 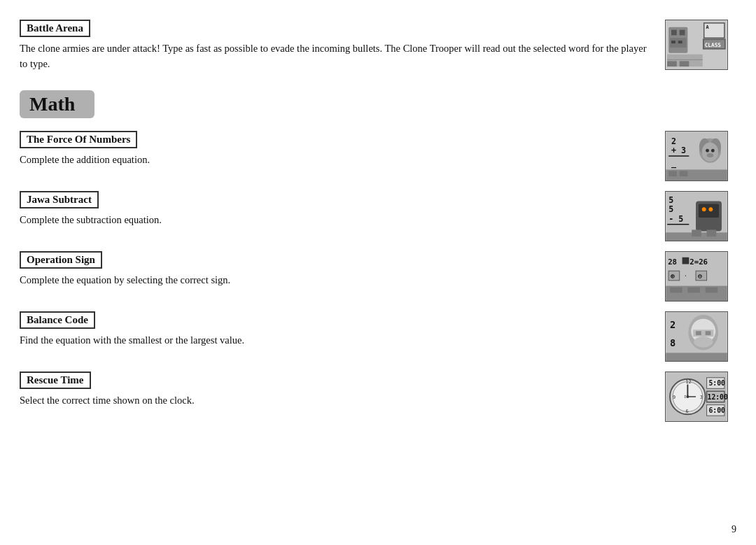 What do you see at coordinates (374, 397) in the screenshot?
I see `rescue-time-section: Rescue Time Select the correct time show…` at bounding box center [374, 397].